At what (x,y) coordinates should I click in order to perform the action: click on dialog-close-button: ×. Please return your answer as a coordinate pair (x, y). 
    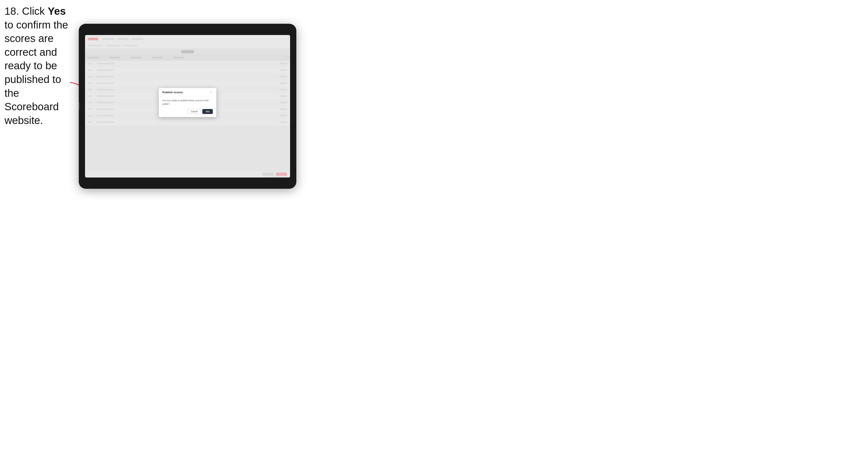
    Looking at the image, I should click on (211, 92).